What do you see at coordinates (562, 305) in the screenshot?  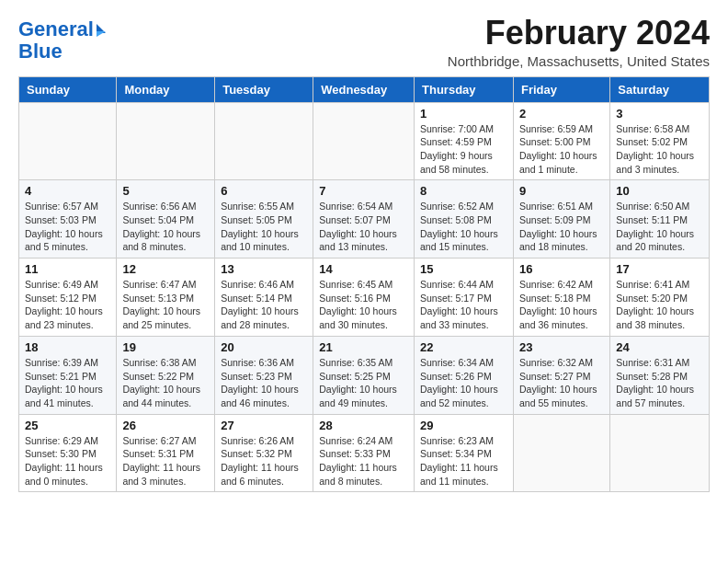 I see `day-info: Sunrise: 6:42 AMSunset: 5:18 PMDaylight:…` at bounding box center [562, 305].